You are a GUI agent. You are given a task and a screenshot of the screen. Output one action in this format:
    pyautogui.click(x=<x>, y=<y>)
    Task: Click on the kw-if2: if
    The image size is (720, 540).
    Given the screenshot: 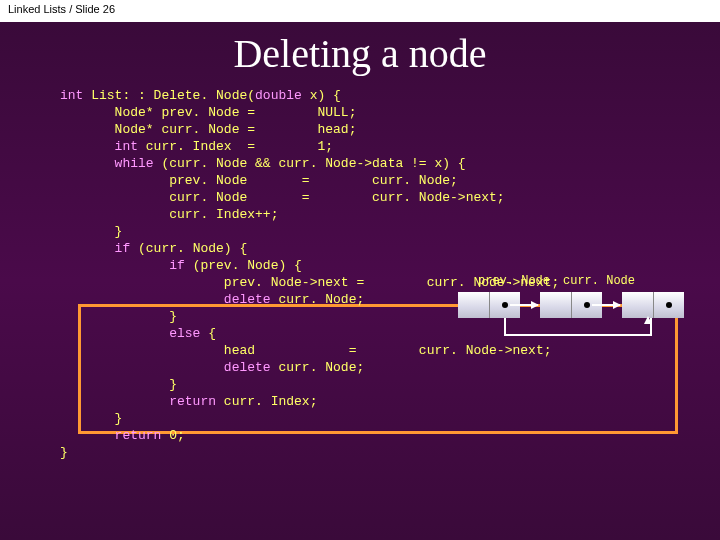 What is the action you would take?
    pyautogui.click(x=177, y=266)
    